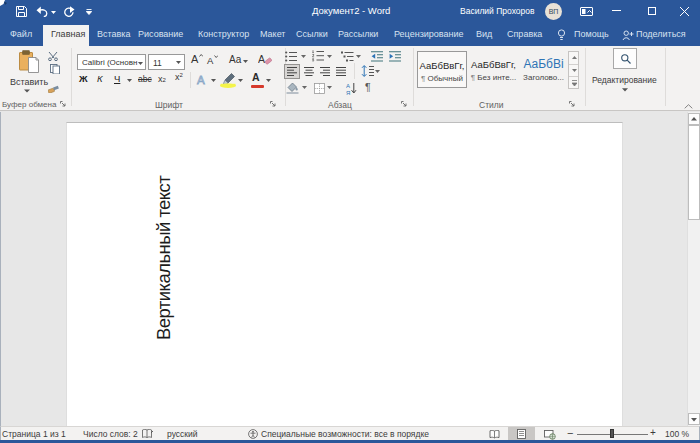 This screenshot has width=700, height=443. I want to click on svg-text: Я, so click(348, 93).